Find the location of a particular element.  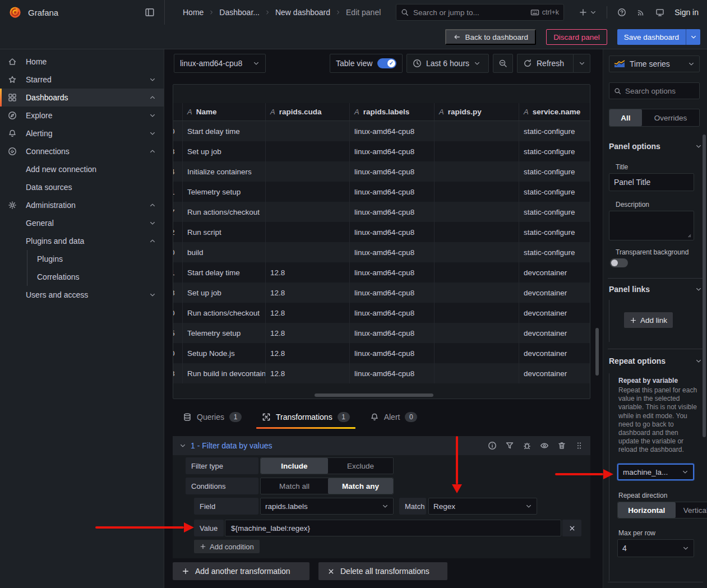

main-vertical-scrollbar is located at coordinates (597, 352).